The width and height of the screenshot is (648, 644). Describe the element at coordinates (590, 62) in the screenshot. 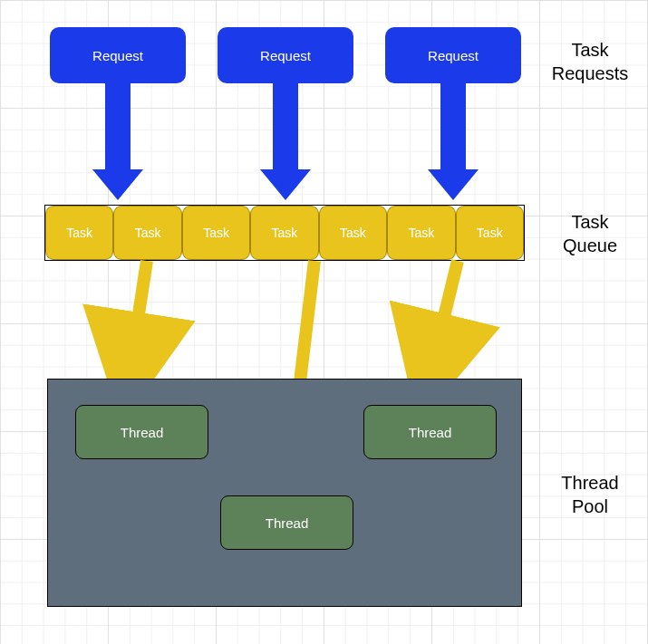

I see `section-label-requests: Task Requests` at that location.